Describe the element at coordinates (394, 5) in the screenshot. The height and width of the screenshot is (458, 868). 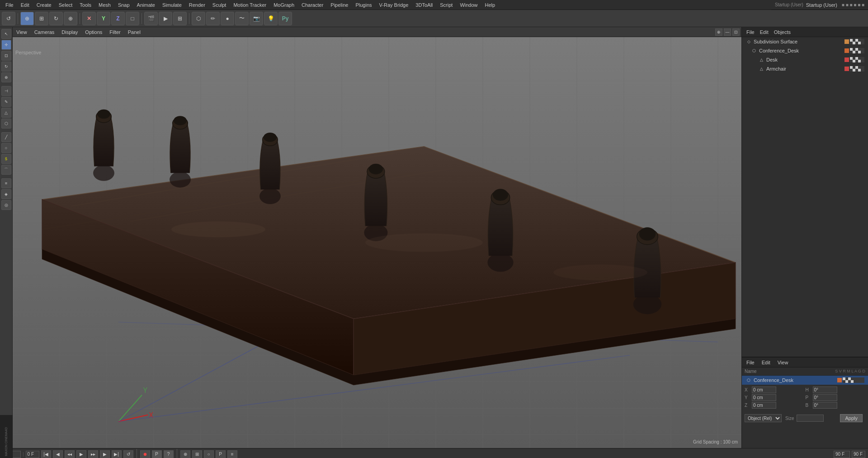
I see `menu-vray: V-Ray Bridge` at that location.